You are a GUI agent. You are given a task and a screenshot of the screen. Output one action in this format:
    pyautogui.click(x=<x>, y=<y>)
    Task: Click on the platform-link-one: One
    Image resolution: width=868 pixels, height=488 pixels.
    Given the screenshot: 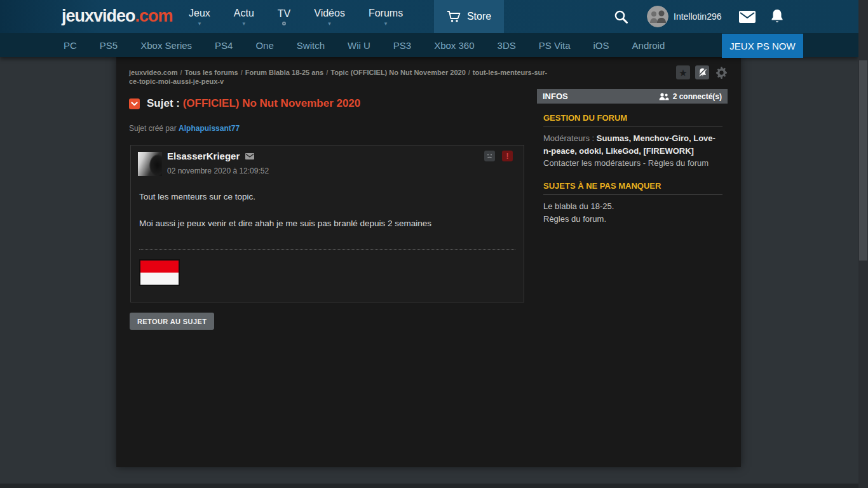 What is the action you would take?
    pyautogui.click(x=264, y=46)
    